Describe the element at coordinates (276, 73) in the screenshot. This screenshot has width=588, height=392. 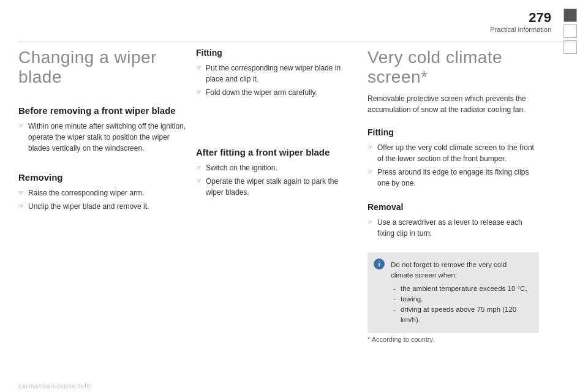
I see `fitting-section: Fitting Put the corresponding new wiper …` at that location.